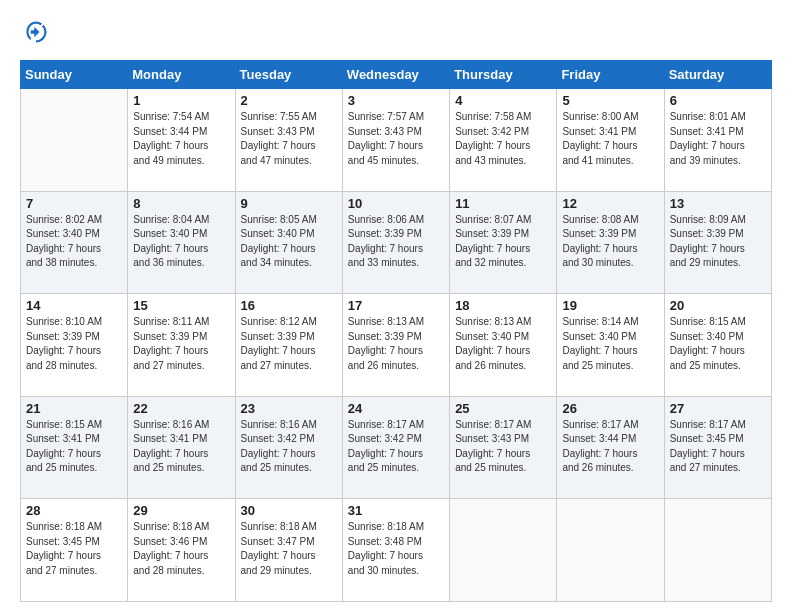  I want to click on calendar-cell: 9Sunrise: 8:05 AM Sunset: 3:40 PM Daylig…, so click(288, 242).